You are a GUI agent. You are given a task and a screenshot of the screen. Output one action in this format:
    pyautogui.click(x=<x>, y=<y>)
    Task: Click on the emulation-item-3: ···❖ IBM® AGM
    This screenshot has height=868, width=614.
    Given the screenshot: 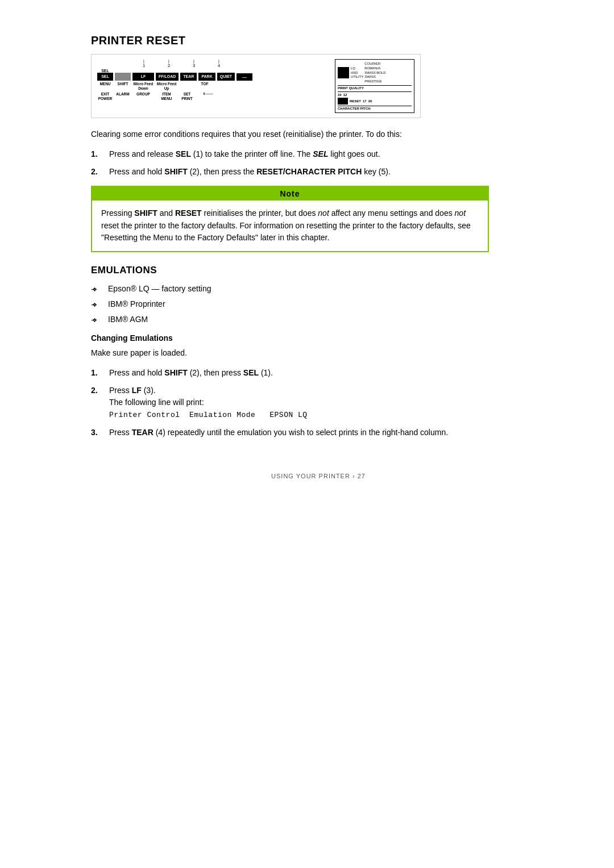 What is the action you would take?
    pyautogui.click(x=290, y=319)
    